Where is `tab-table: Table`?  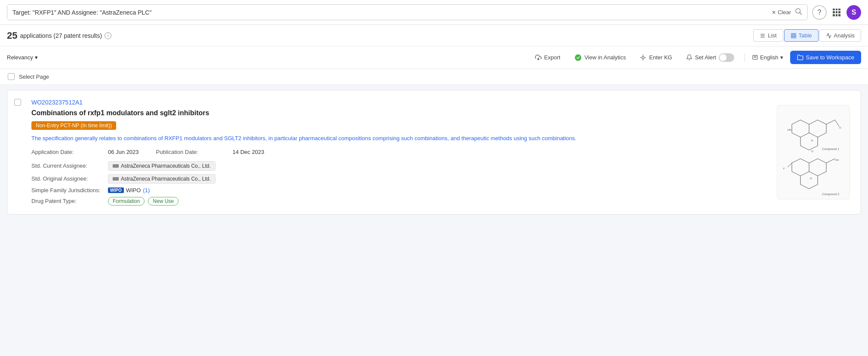
tab-table: Table is located at coordinates (801, 35).